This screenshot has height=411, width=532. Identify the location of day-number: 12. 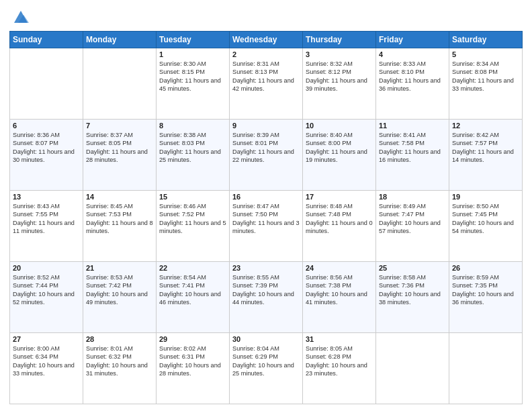
(486, 126).